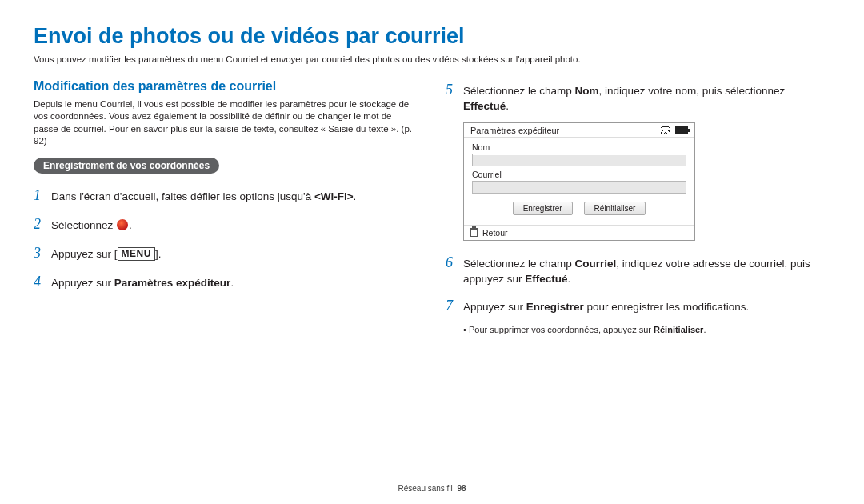 This screenshot has height=504, width=864. I want to click on device-body: Nom Courriel Enregistrer Réinitialiser, so click(579, 181).